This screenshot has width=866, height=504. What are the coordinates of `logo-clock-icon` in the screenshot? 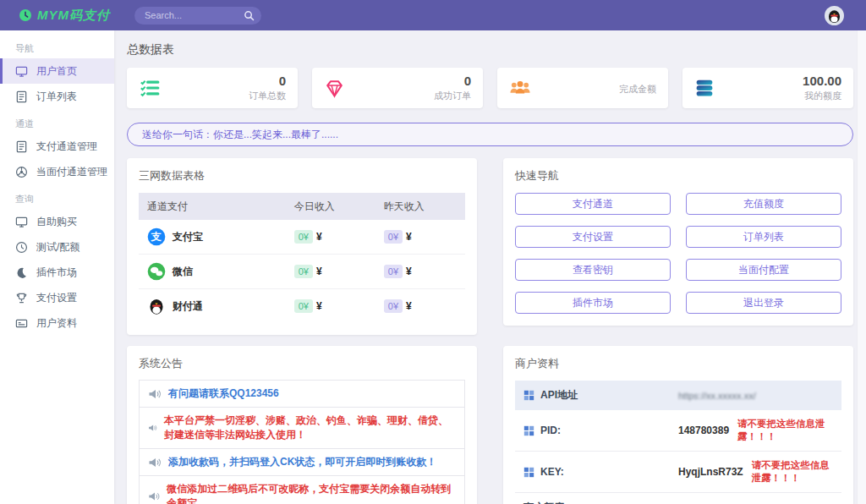 It's located at (25, 15).